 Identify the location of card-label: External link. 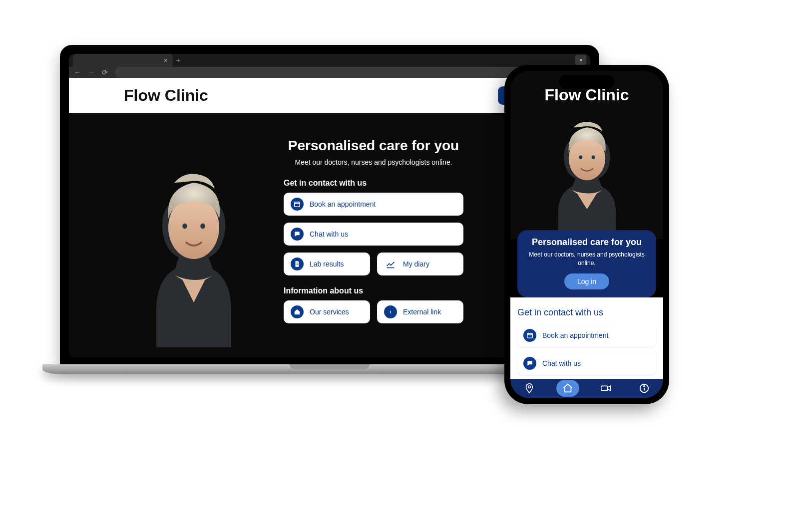
(422, 312).